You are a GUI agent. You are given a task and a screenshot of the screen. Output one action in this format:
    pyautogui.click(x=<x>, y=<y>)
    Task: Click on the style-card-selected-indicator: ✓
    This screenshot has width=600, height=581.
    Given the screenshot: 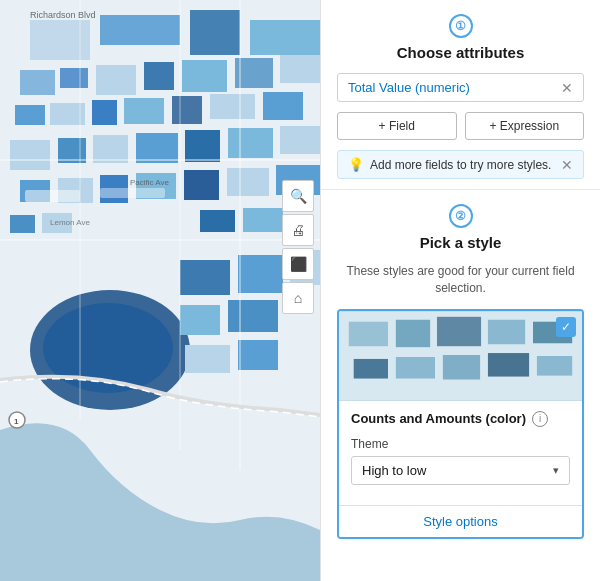 What is the action you would take?
    pyautogui.click(x=566, y=327)
    